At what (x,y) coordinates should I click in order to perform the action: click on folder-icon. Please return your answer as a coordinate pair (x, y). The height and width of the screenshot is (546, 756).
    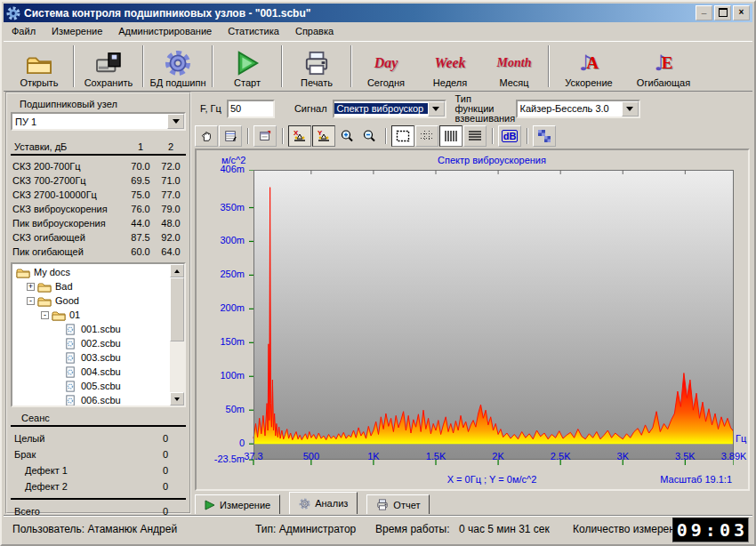
    Looking at the image, I should click on (59, 315).